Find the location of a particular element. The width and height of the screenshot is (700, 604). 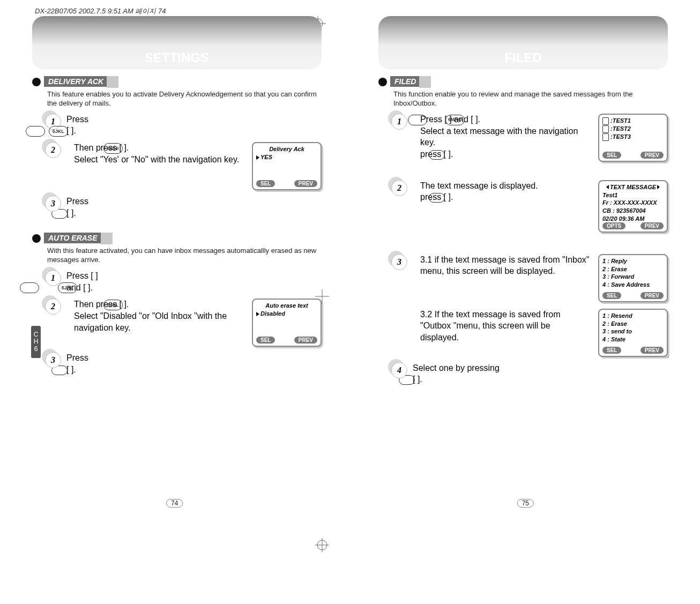

section-head-delivery: DELIVERY ACK is located at coordinates (177, 82).